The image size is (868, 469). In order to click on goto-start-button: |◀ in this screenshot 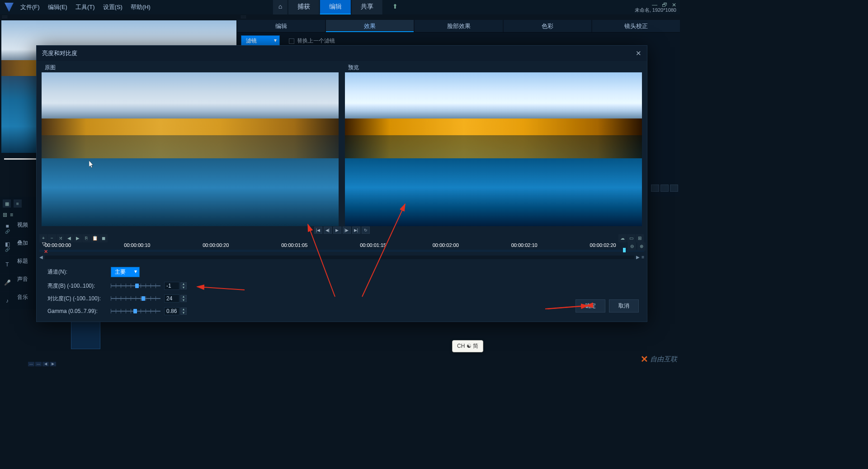, I will do `click(318, 230)`.